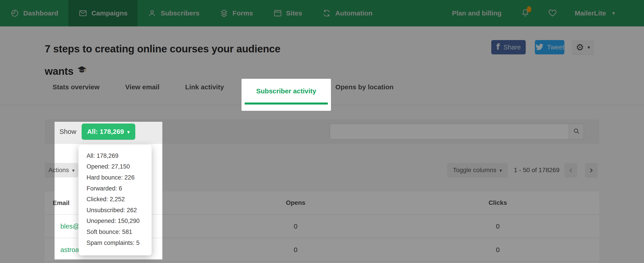 This screenshot has width=644, height=263. What do you see at coordinates (61, 203) in the screenshot?
I see `column-header-email: Email` at bounding box center [61, 203].